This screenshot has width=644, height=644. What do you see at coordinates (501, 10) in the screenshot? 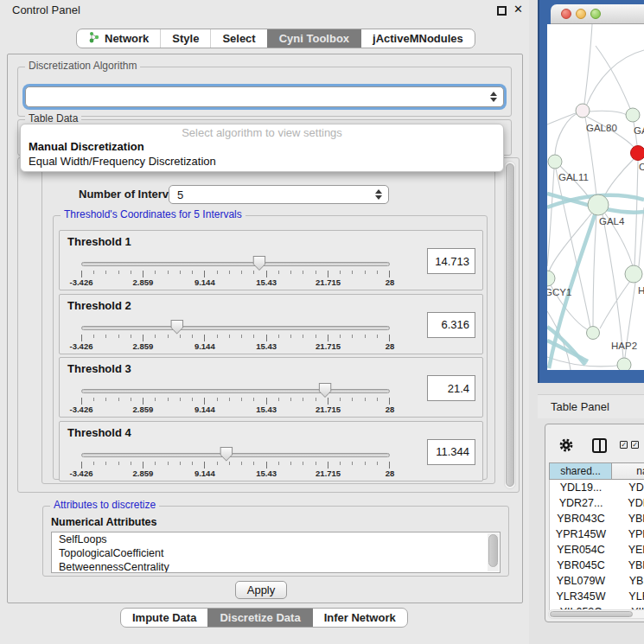
I see `float-window-icon` at bounding box center [501, 10].